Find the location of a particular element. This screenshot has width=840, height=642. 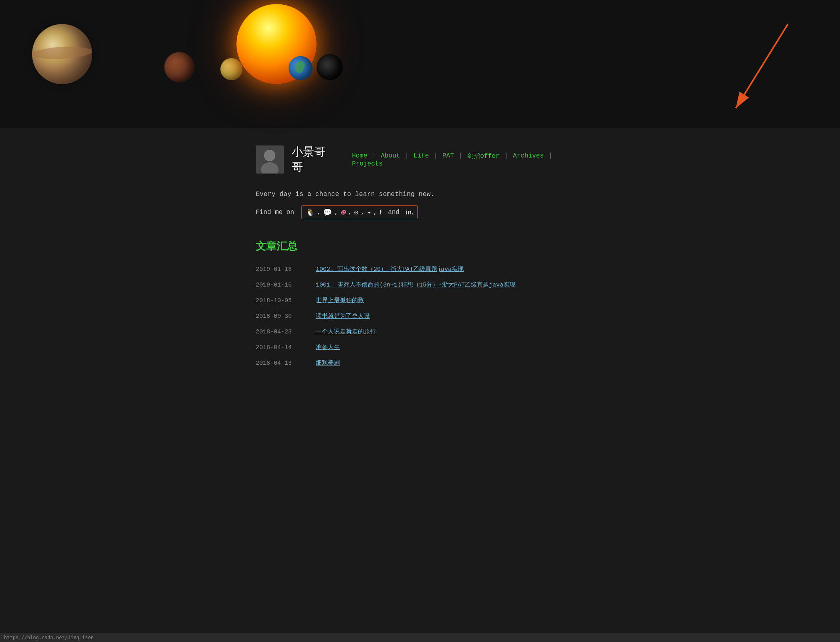

facebook-icon: f is located at coordinates (381, 212).